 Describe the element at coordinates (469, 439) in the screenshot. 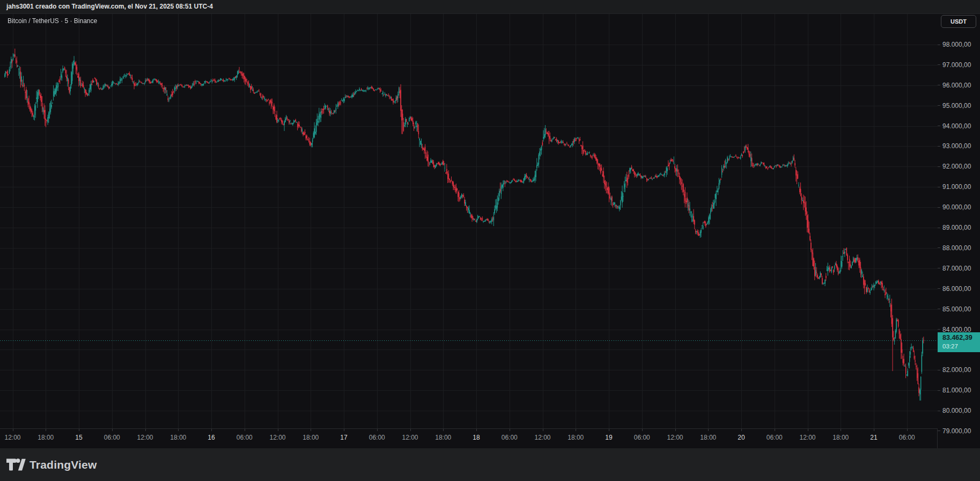

I see `time-axis: 12:0018:001506:0012:0018:001606:0012:001…` at that location.